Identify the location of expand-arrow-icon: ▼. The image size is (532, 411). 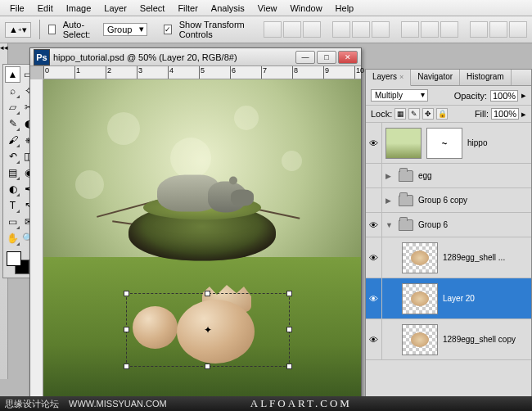
(390, 225).